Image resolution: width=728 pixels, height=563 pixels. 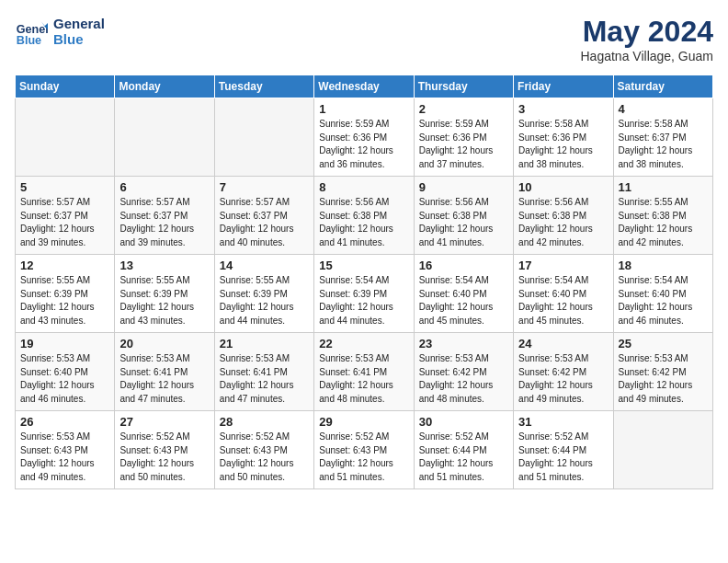 I want to click on day-number: 5, so click(x=64, y=188).